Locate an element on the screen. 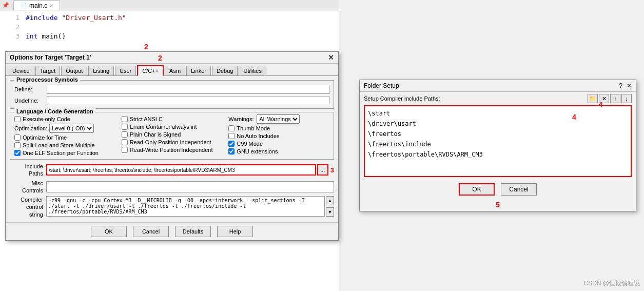 This screenshot has width=644, height=291. warnings-select: All Warnings is located at coordinates (278, 119).